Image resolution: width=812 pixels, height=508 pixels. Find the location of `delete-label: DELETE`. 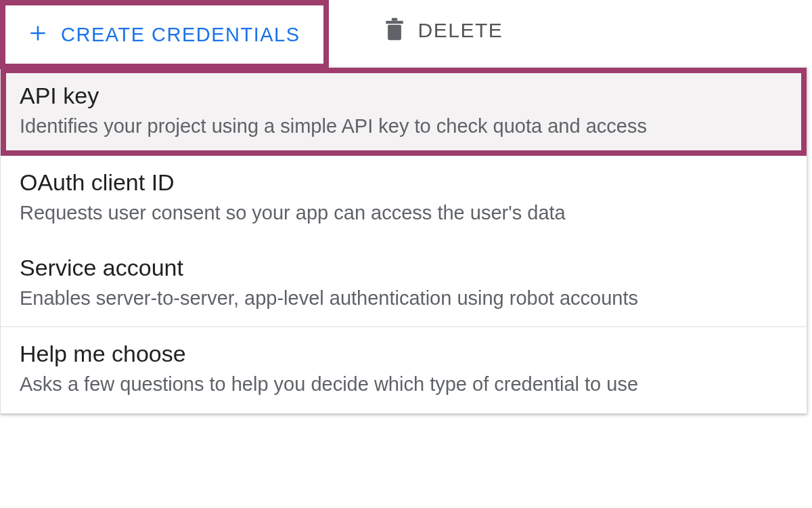

delete-label: DELETE is located at coordinates (461, 30).